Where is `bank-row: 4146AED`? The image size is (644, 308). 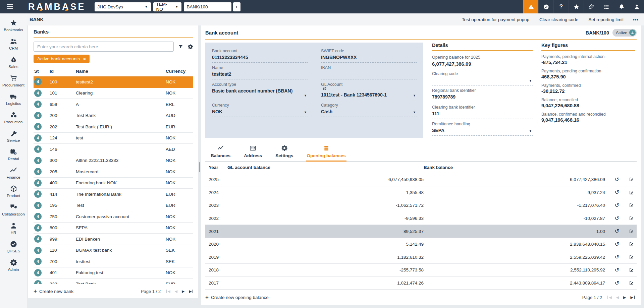
bank-row: 4146AED is located at coordinates (113, 149).